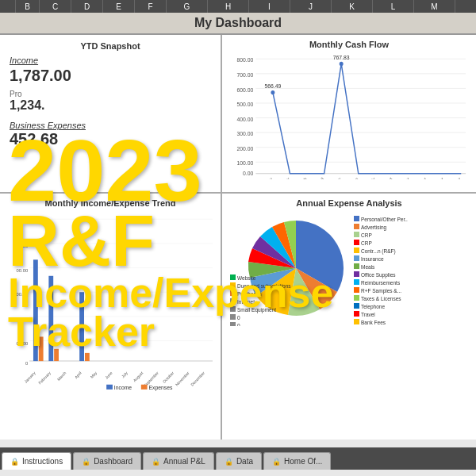  I want to click on svg-text: July, so click(125, 374).